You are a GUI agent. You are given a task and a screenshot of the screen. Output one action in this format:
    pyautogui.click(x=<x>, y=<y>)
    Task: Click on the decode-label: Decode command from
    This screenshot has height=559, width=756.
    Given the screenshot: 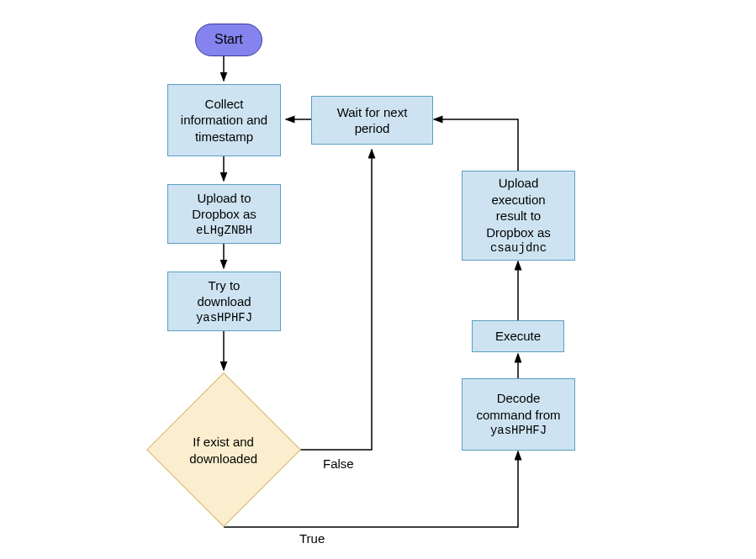 What is the action you would take?
    pyautogui.click(x=518, y=407)
    